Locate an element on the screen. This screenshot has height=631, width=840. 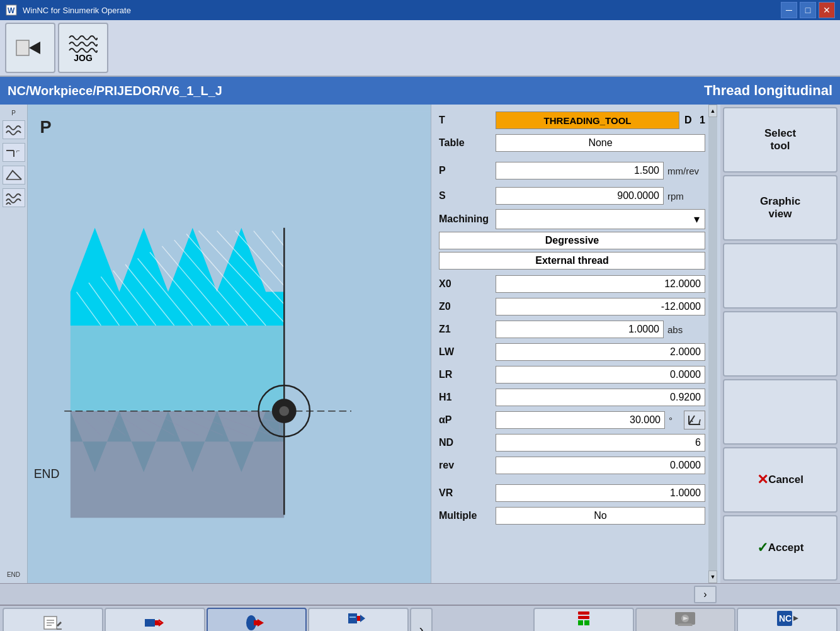
scroll-down-button: ▼ is located at coordinates (713, 577).